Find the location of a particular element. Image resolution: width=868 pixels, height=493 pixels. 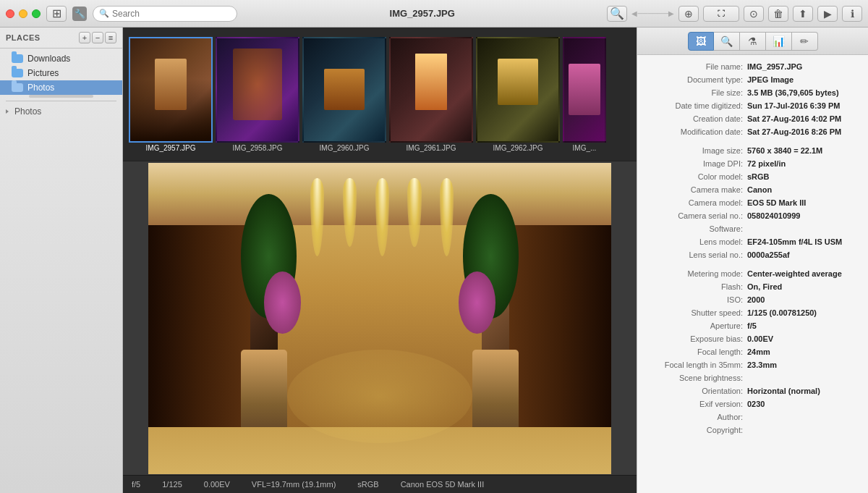

info-value-5: Sat 27-Aug-2016 8:26 PM is located at coordinates (794, 132).